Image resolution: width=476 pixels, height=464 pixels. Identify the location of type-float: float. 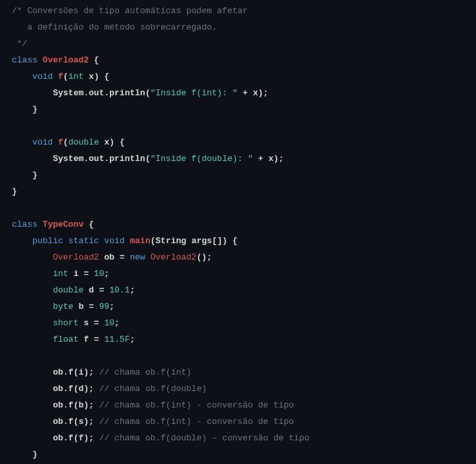
(66, 339).